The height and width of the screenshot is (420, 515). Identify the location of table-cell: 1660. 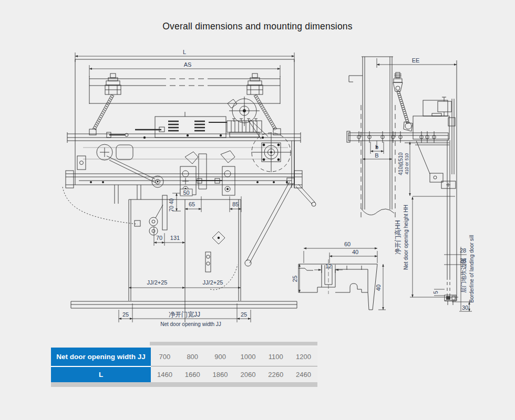
(192, 375).